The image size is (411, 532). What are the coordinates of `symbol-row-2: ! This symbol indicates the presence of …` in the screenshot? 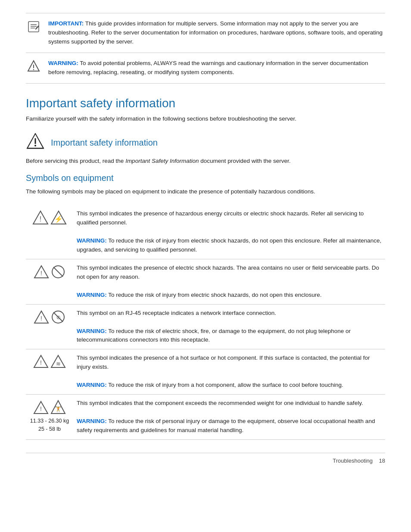 It's located at (206, 282).